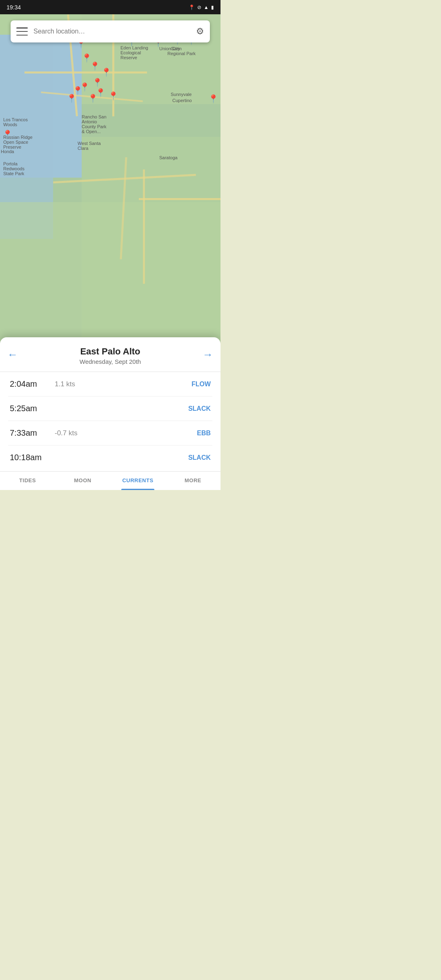 The image size is (441, 980). Describe the element at coordinates (110, 31) in the screenshot. I see `search-bar: ⚙` at that location.